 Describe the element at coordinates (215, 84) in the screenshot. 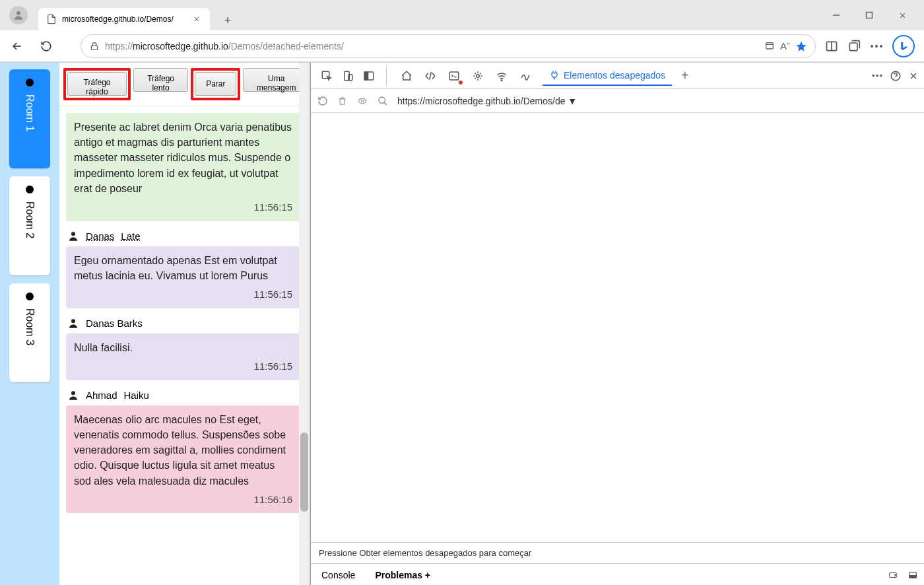

I see `stop-button: Parar` at that location.